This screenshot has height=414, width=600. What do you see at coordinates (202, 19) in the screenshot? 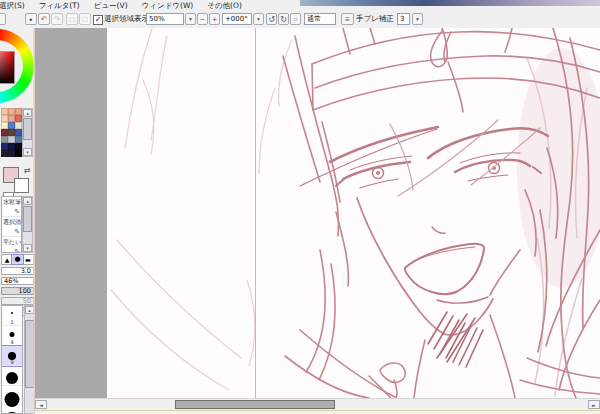
I see `zoom-out-button: −` at bounding box center [202, 19].